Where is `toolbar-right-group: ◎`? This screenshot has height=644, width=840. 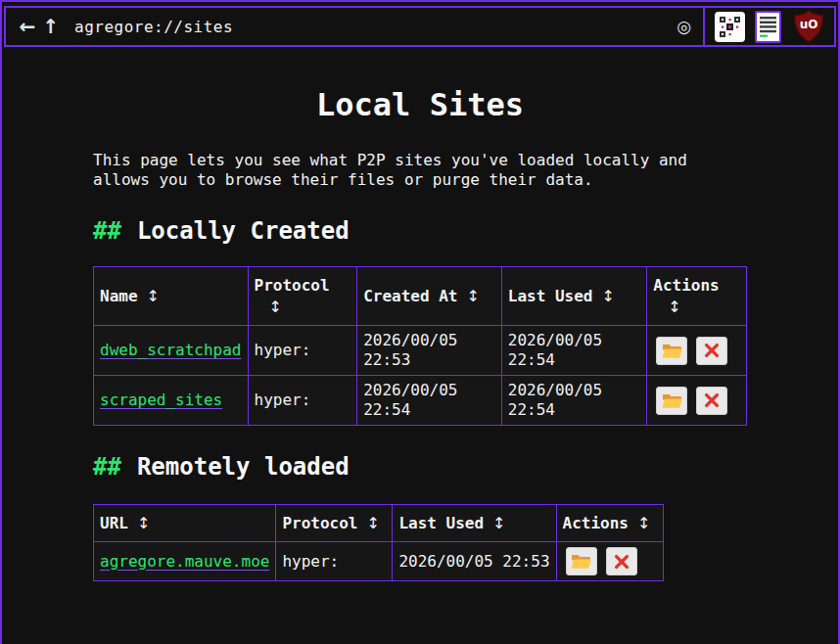 toolbar-right-group: ◎ is located at coordinates (756, 26).